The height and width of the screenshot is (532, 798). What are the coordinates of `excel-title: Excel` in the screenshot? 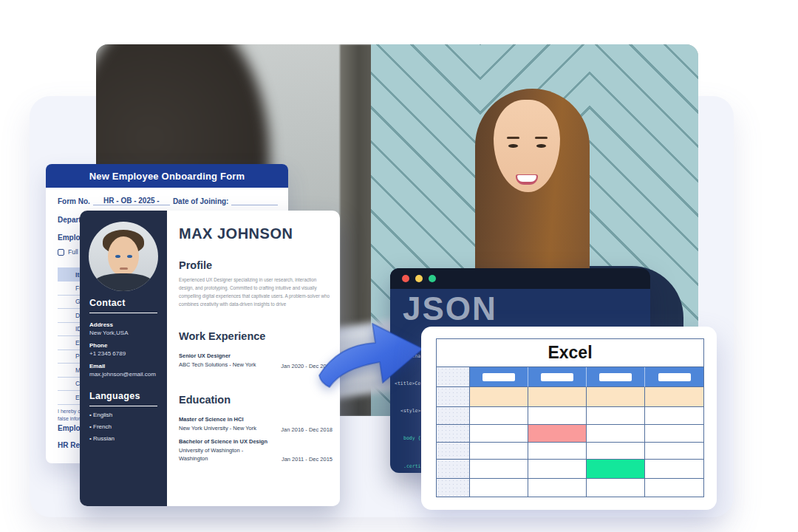 It's located at (570, 353).